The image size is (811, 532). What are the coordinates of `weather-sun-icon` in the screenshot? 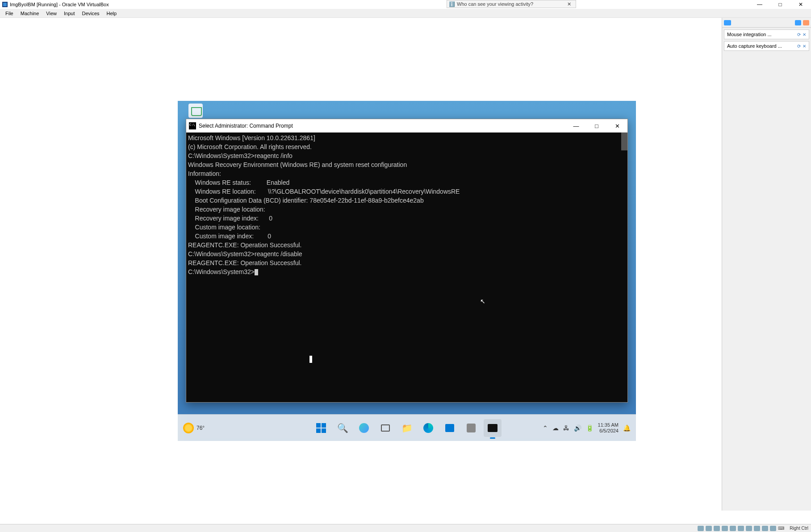 It's located at (188, 428).